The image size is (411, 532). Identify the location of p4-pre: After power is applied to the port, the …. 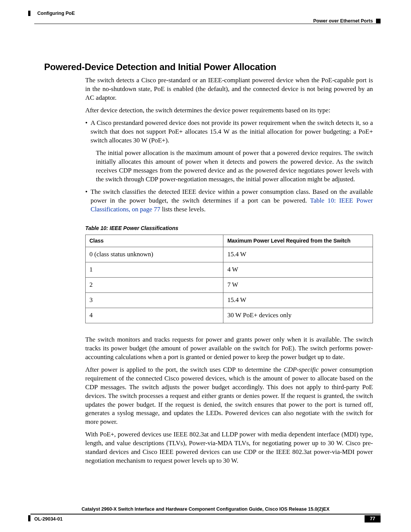
(185, 369).